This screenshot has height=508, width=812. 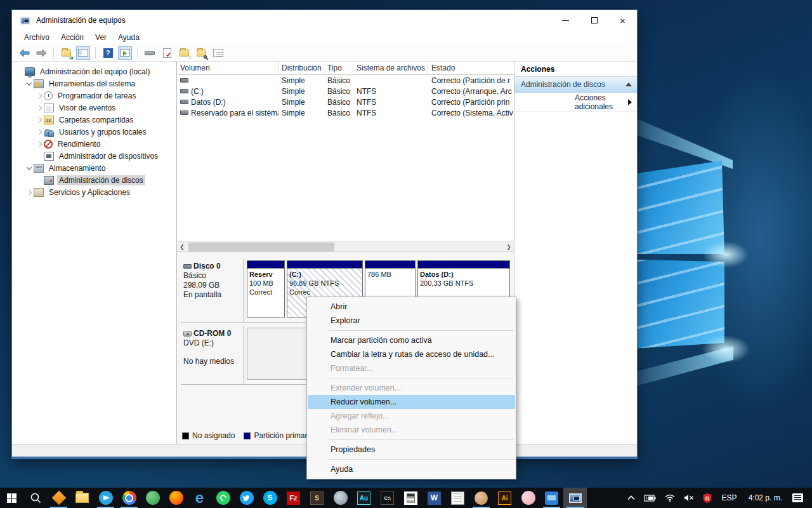 What do you see at coordinates (37, 37) in the screenshot?
I see `menu-archivo: Archivo` at bounding box center [37, 37].